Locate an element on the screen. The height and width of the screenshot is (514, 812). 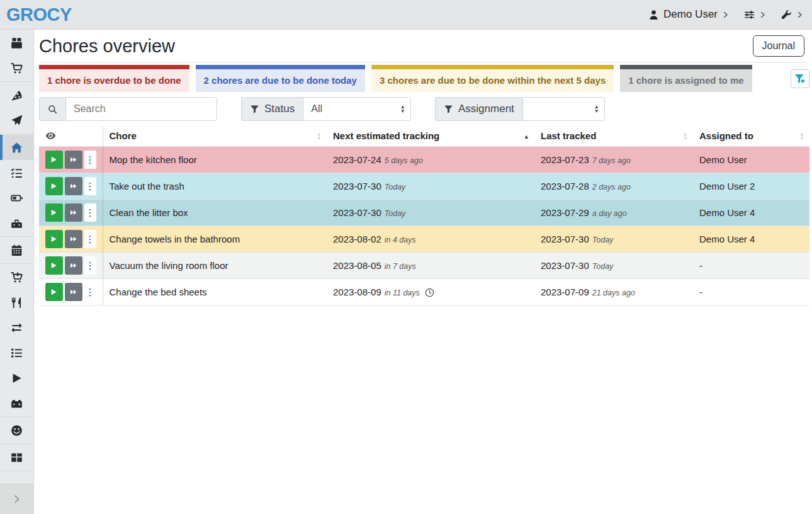
select-arrows-icon: ▴▾ is located at coordinates (597, 109).